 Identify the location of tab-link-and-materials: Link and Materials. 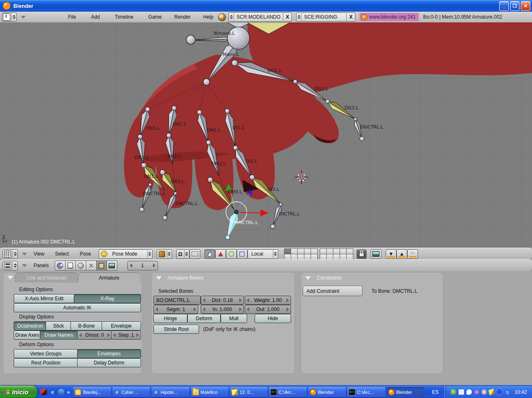
(47, 277).